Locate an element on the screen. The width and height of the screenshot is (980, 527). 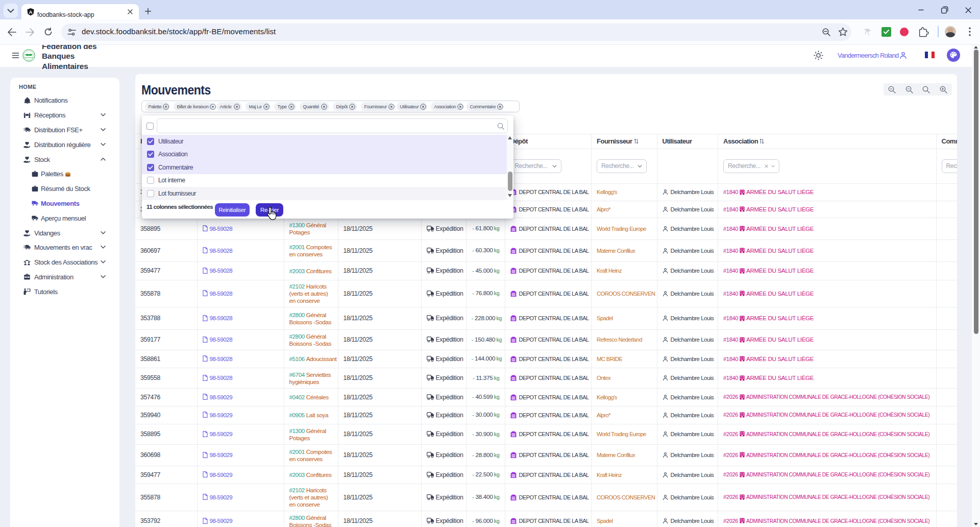
svg-text: A is located at coordinates (31, 12).